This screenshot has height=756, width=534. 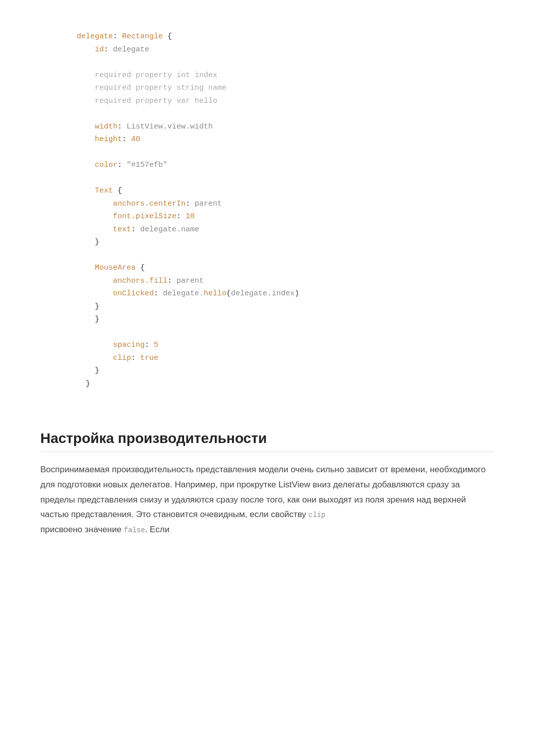 What do you see at coordinates (267, 37) in the screenshot?
I see `code-line: delegate: Rectangle {` at bounding box center [267, 37].